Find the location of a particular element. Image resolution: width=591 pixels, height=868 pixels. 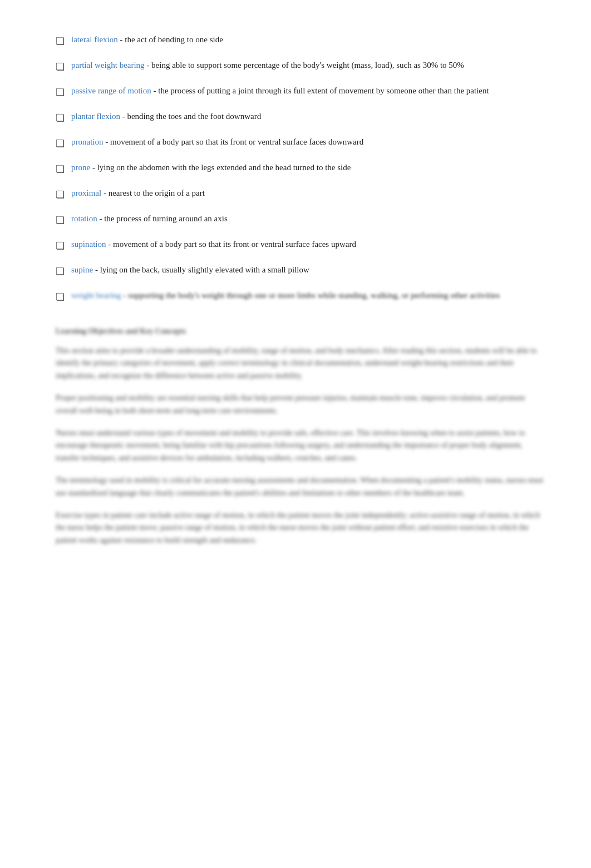

def-prone: - lying on the abdomen with the legs ext… is located at coordinates (220, 167).